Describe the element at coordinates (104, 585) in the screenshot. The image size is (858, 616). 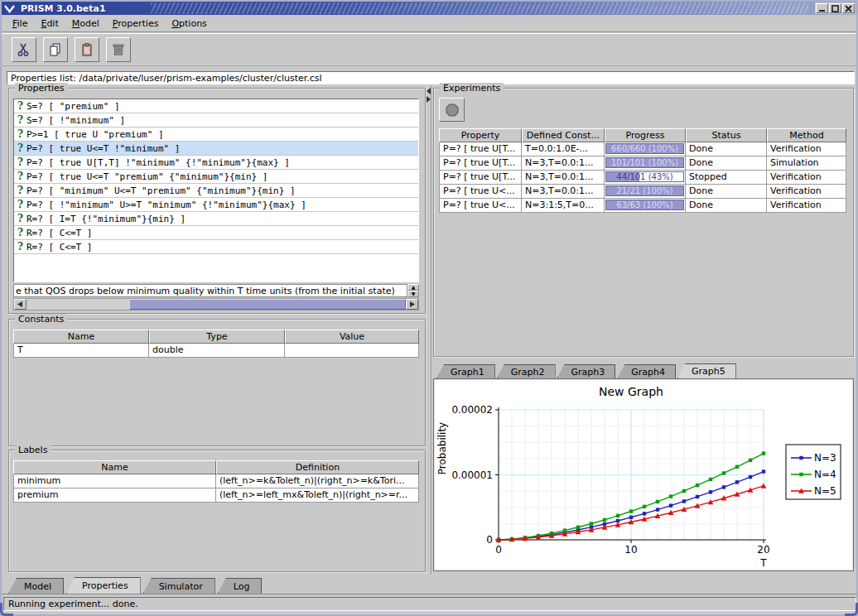
I see `tab-properties: Properties` at that location.